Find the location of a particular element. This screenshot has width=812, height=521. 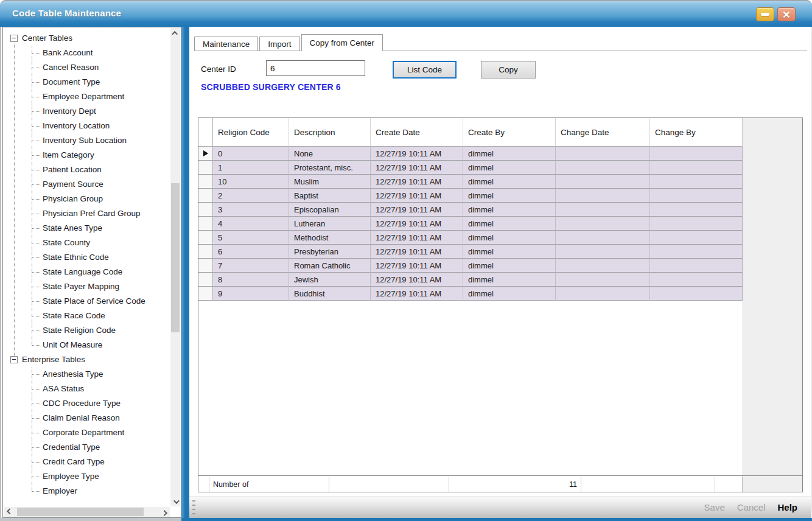

cell-description: Methodist is located at coordinates (330, 237).